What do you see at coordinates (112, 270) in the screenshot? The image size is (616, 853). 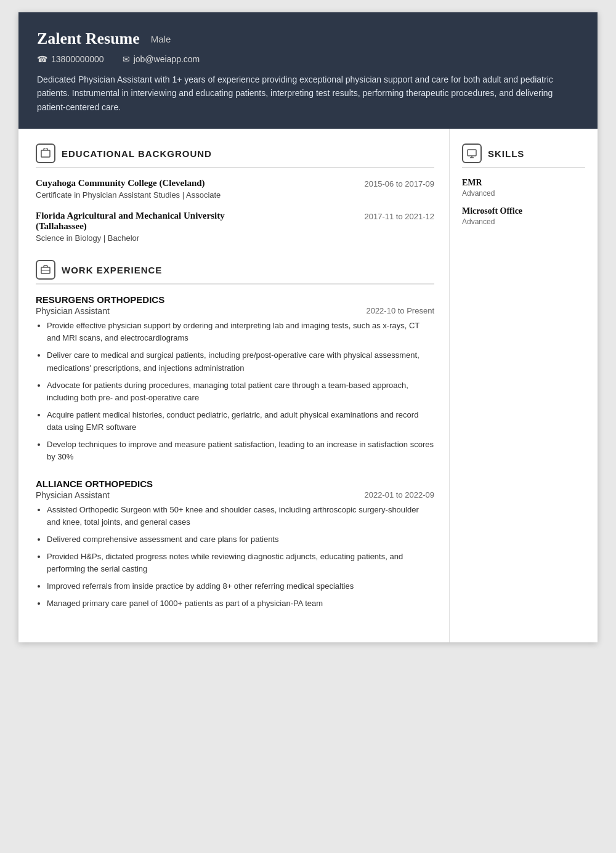 I see `work-title-label: WORK EXPERIENCE` at bounding box center [112, 270].